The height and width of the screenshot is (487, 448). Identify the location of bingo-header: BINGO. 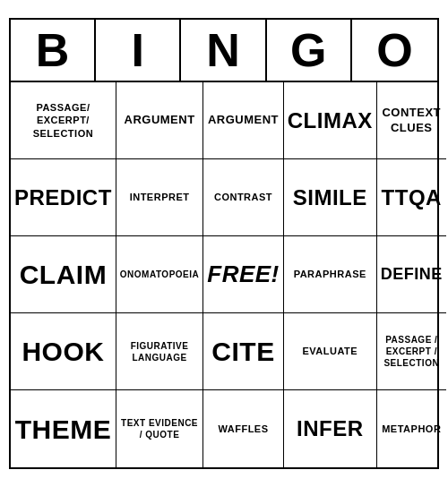
(224, 51).